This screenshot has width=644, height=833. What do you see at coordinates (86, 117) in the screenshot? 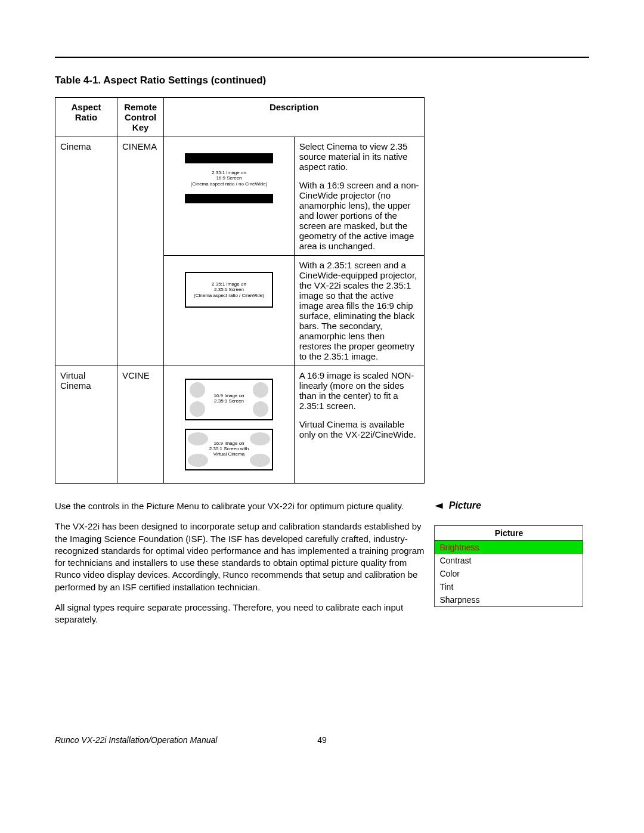
I see `header-aspect-ratio: Aspect Ratio` at bounding box center [86, 117].